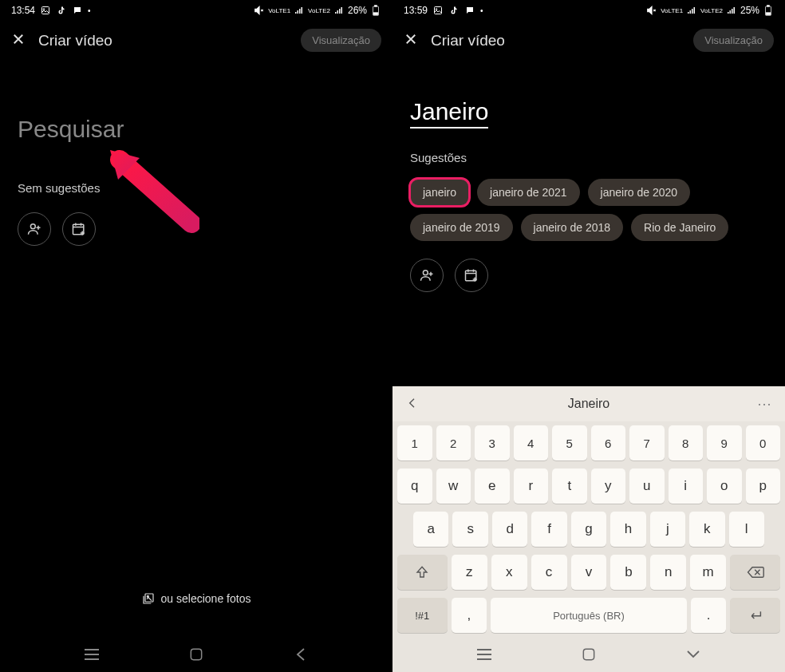 This screenshot has width=785, height=672. What do you see at coordinates (640, 192) in the screenshot?
I see `chip-janeiro-2020: janeiro de 2020` at bounding box center [640, 192].